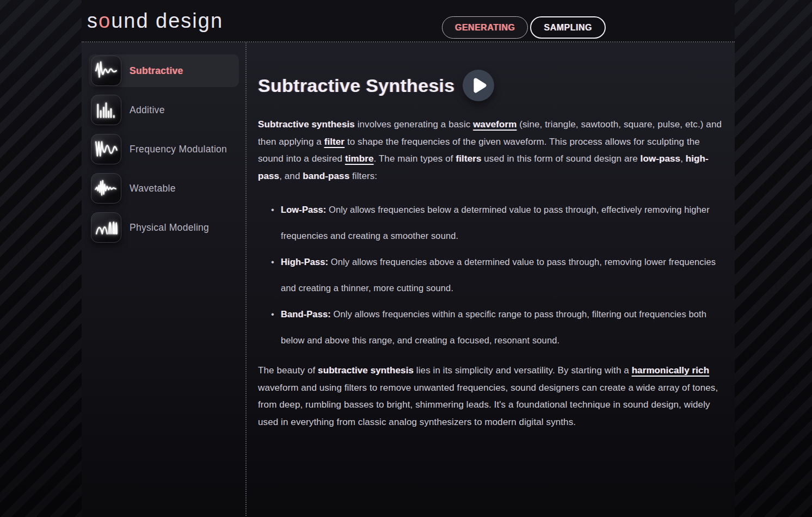 This screenshot has width=812, height=517. What do you see at coordinates (468, 159) in the screenshot?
I see `text-bold: filters` at bounding box center [468, 159].